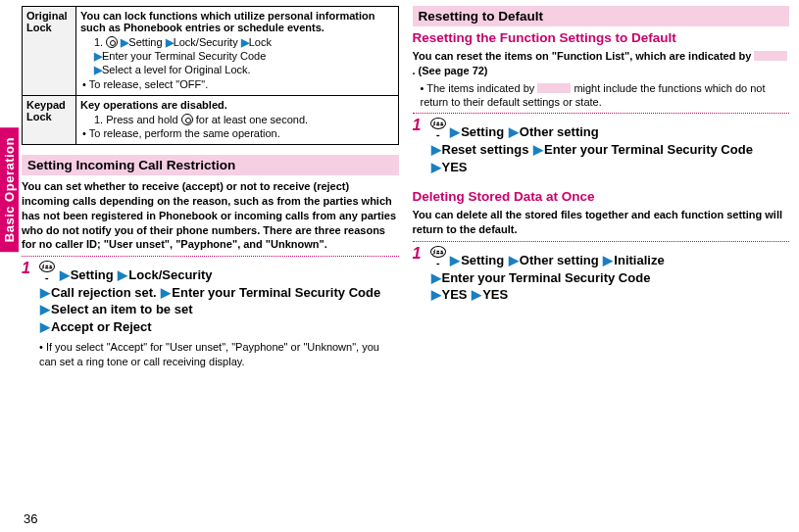  I want to click on text-fragment: . (See page 72), so click(451, 71).